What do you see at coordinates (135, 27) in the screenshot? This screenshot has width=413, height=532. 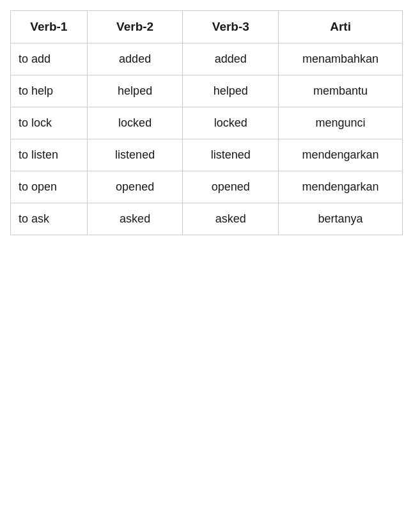 I see `header-verb2: Verb-2` at bounding box center [135, 27].